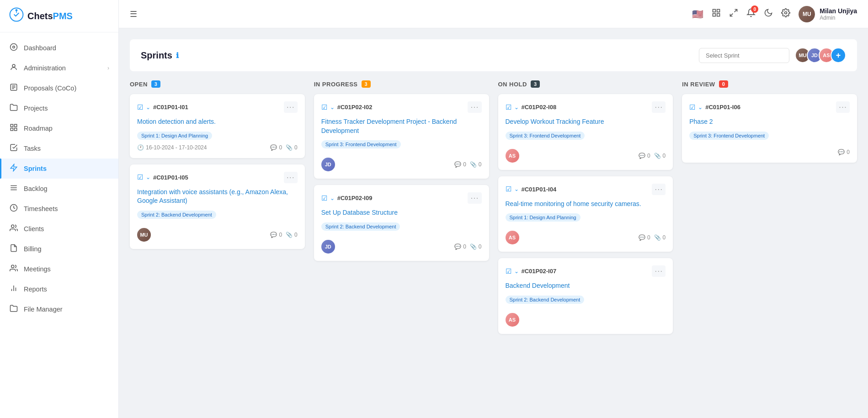 The image size is (868, 418). I want to click on card-date: 🕐 16-10-2024 - 17-10-2024, so click(172, 148).